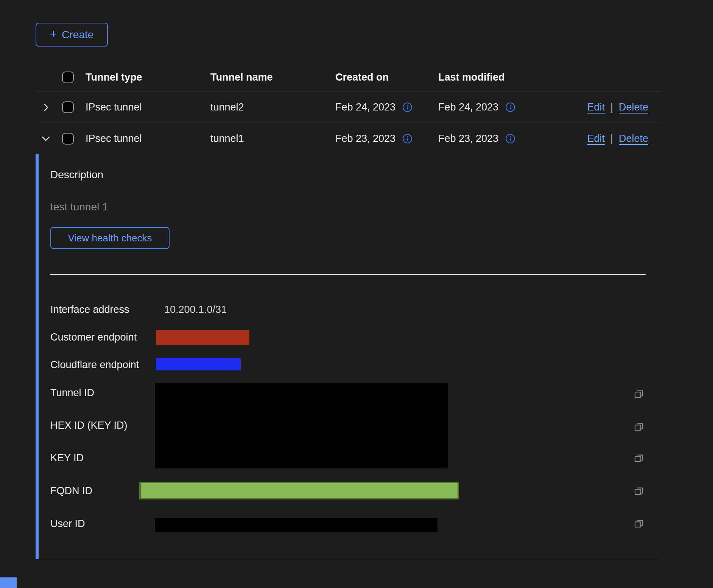 The width and height of the screenshot is (713, 588). I want to click on header-checkbox-cell, so click(73, 77).